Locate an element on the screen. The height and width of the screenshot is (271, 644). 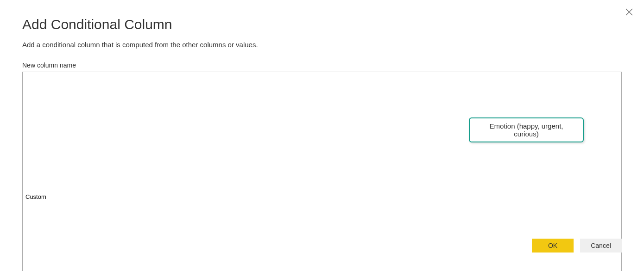
annotation-text: Emotion (happy, urgent, curious) is located at coordinates (526, 130).